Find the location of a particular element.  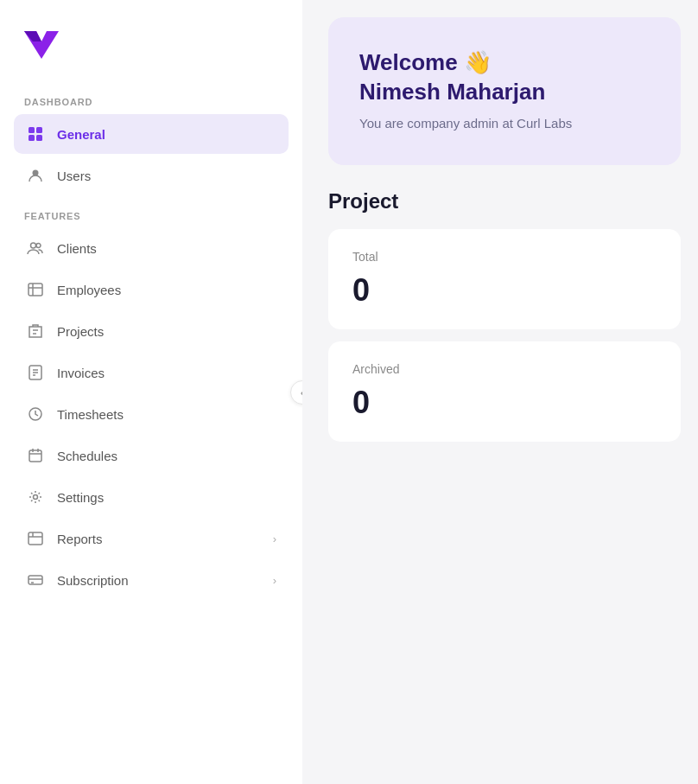

reports-expand-icon: › is located at coordinates (275, 539).